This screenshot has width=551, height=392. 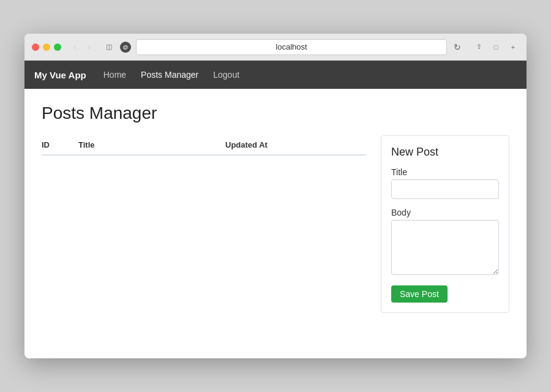 What do you see at coordinates (276, 75) in the screenshot?
I see `app-navbar: My Vue App Home Posts Manager Logout` at bounding box center [276, 75].